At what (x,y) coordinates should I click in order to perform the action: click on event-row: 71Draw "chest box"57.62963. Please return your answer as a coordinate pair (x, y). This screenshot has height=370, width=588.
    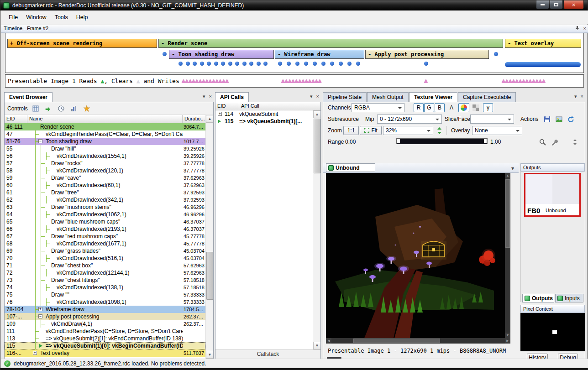
    Looking at the image, I should click on (105, 266).